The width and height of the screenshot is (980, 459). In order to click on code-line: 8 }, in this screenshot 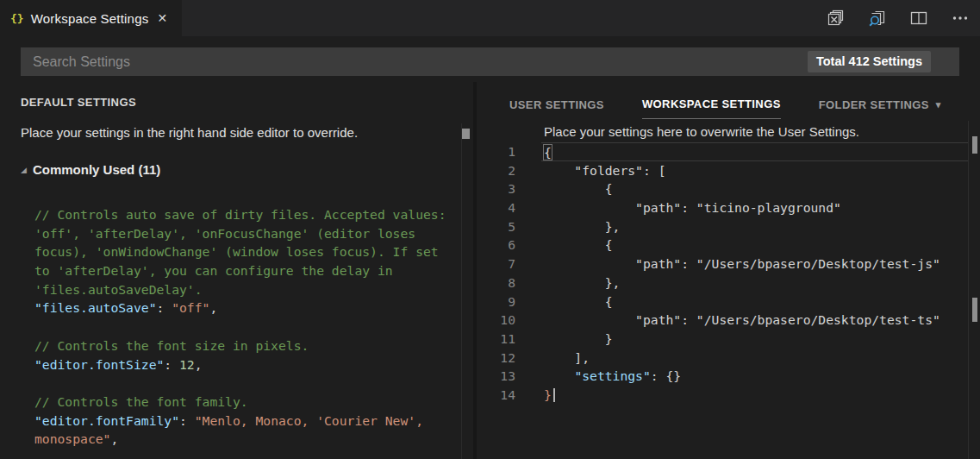, I will do `click(722, 283)`.